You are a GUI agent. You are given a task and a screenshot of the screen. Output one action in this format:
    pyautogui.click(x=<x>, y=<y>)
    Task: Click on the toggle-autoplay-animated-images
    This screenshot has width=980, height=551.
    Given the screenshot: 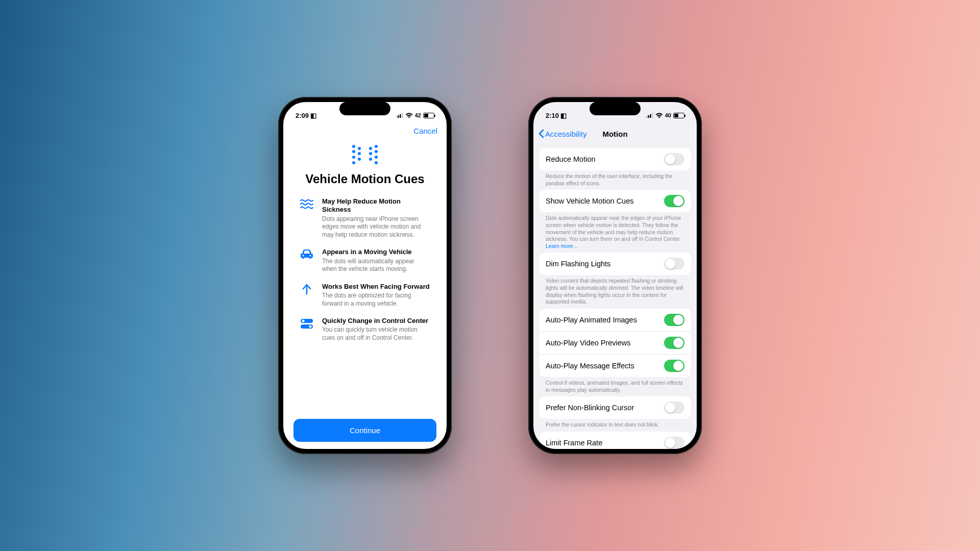 What is the action you would take?
    pyautogui.click(x=674, y=320)
    